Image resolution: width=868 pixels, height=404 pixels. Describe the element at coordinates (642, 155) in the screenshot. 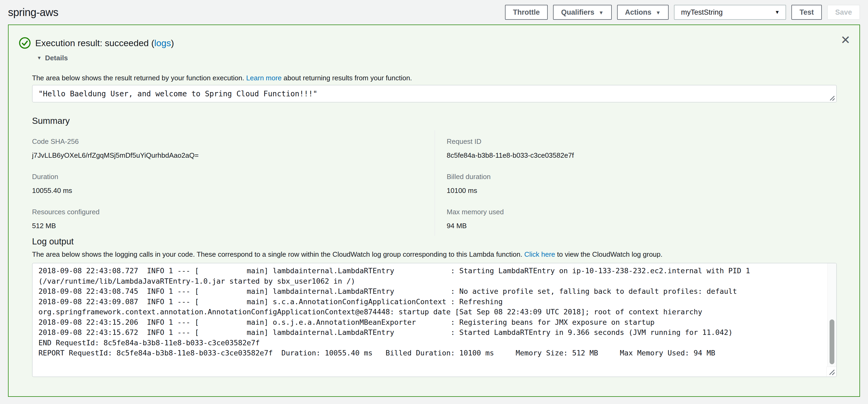

I see `summary-field-value: 8c5fe84a-b3b8-11e8-b033-c3ce03582e7f` at that location.